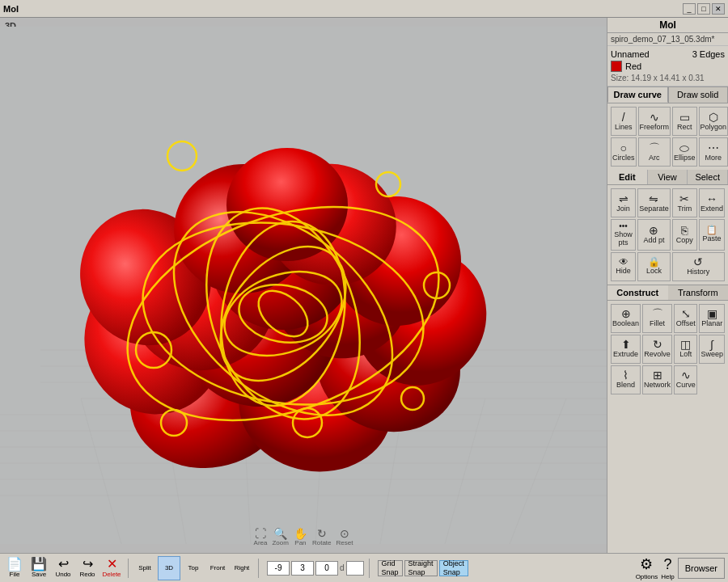 The image size is (728, 582). What do you see at coordinates (260, 537) in the screenshot?
I see `area-nav-button: ⛶ Area` at bounding box center [260, 537].